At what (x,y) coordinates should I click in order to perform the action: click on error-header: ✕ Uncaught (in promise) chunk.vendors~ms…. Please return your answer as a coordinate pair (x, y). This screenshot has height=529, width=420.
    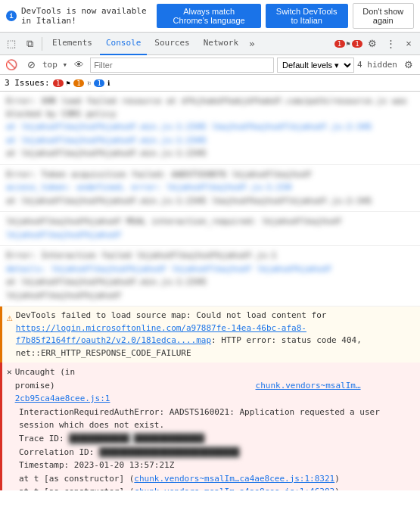
    Looking at the image, I should click on (211, 386).